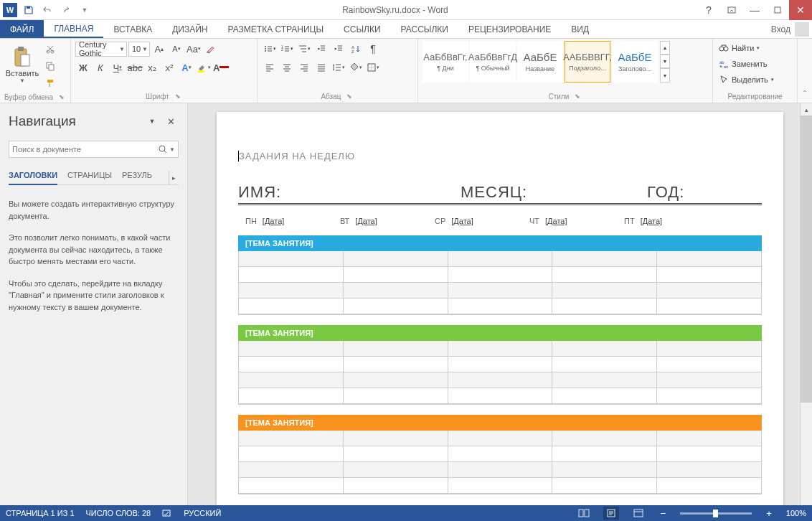 Image resolution: width=812 pixels, height=521 pixels. I want to click on paragraph-dialog-launcher: ⬊, so click(349, 96).